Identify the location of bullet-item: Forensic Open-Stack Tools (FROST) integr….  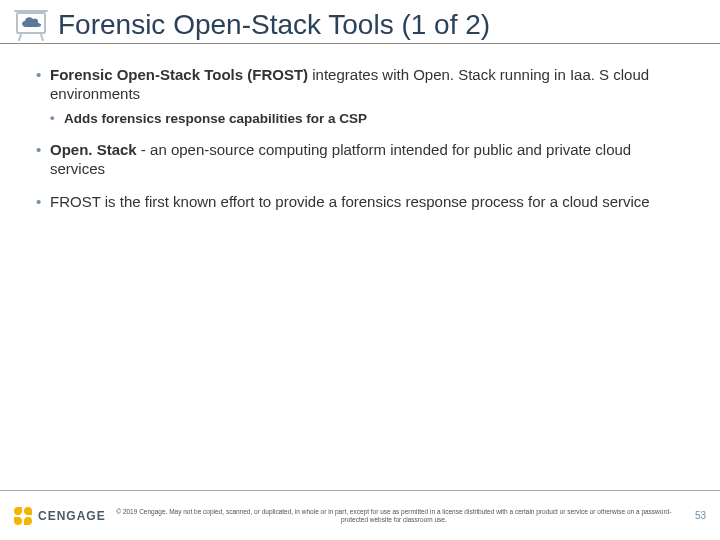
(360, 96).